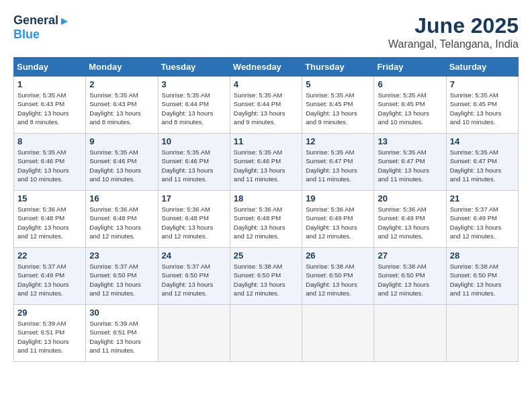  What do you see at coordinates (266, 163) in the screenshot?
I see `calendar-week-2: 8Sunrise: 5:35 AMSunset: 6:46 PMDaylight…` at bounding box center [266, 163].